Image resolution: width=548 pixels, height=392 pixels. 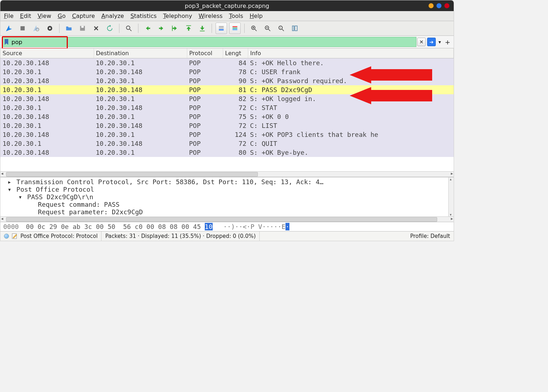 I want to click on find-packet-button, so click(x=129, y=28).